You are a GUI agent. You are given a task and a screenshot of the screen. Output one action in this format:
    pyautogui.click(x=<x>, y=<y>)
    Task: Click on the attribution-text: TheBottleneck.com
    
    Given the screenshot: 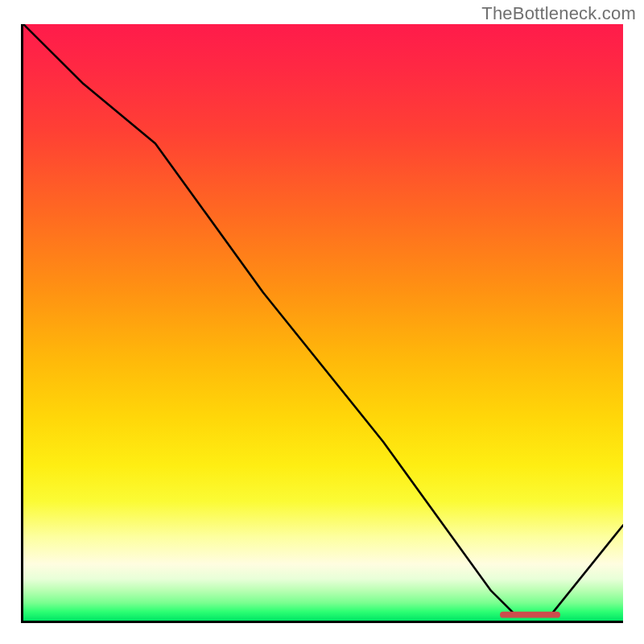 What is the action you would take?
    pyautogui.click(x=559, y=14)
    